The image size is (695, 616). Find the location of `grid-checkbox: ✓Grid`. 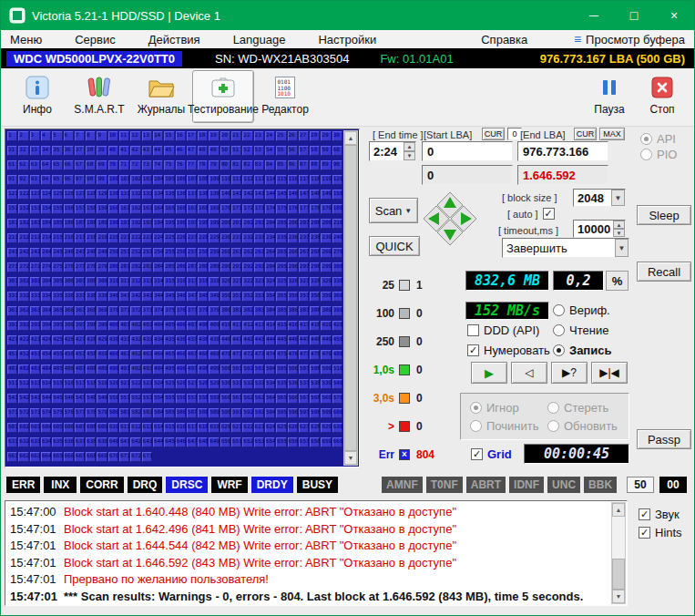

grid-checkbox: ✓Grid is located at coordinates (492, 454).